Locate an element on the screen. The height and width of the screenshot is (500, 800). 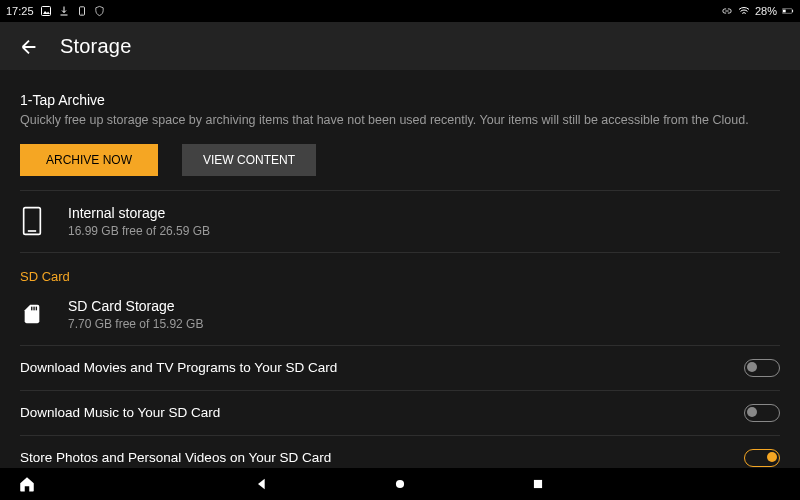
nav-recent-icon is located at coordinates (538, 484).